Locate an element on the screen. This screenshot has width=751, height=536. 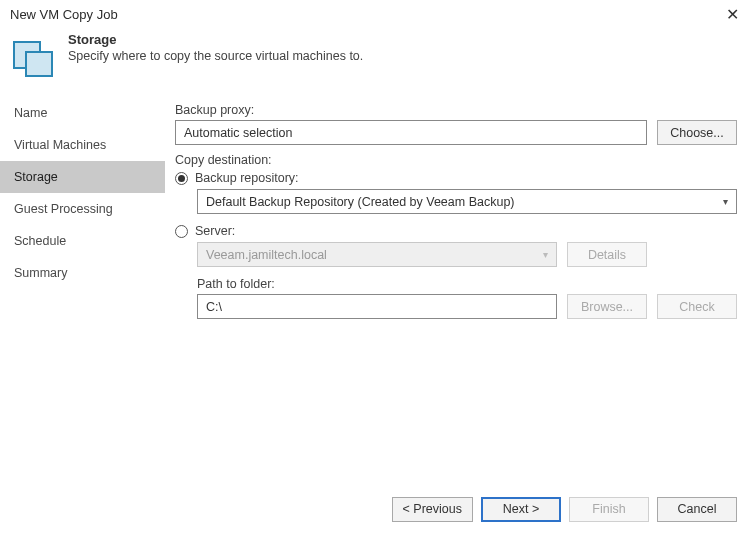
storage-icon is located at coordinates (34, 56).